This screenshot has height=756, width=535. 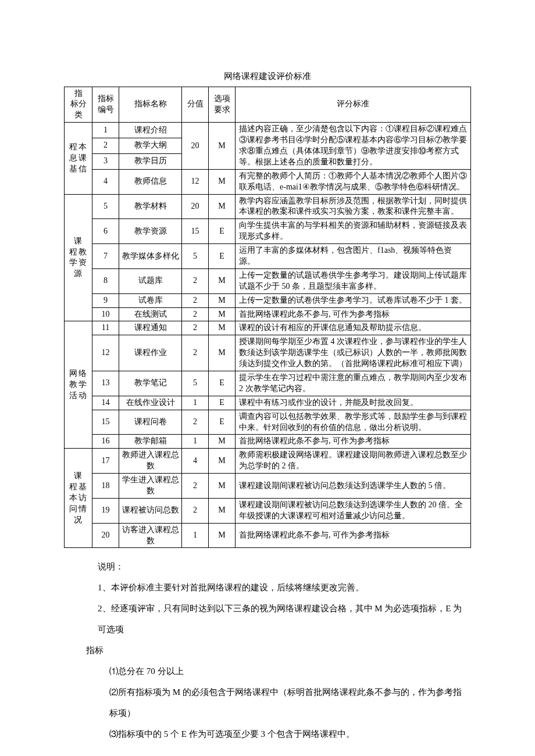 What do you see at coordinates (268, 422) in the screenshot?
I see `table-row: 15课程问卷2E调查内容可以包括教学效果、教学形式等，鼓励学生参与到课程中来。针…` at bounding box center [268, 422].